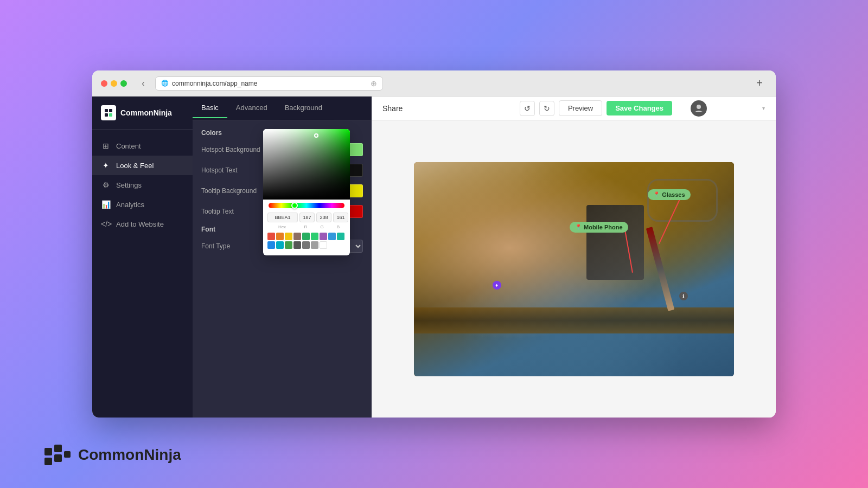 The height and width of the screenshot is (488, 868). Describe the element at coordinates (280, 236) in the screenshot. I see `preset-orange` at that location.